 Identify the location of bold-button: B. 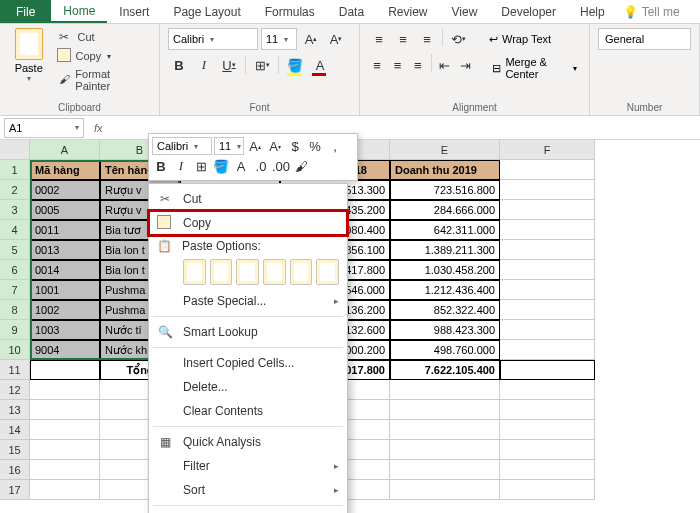
(179, 65).